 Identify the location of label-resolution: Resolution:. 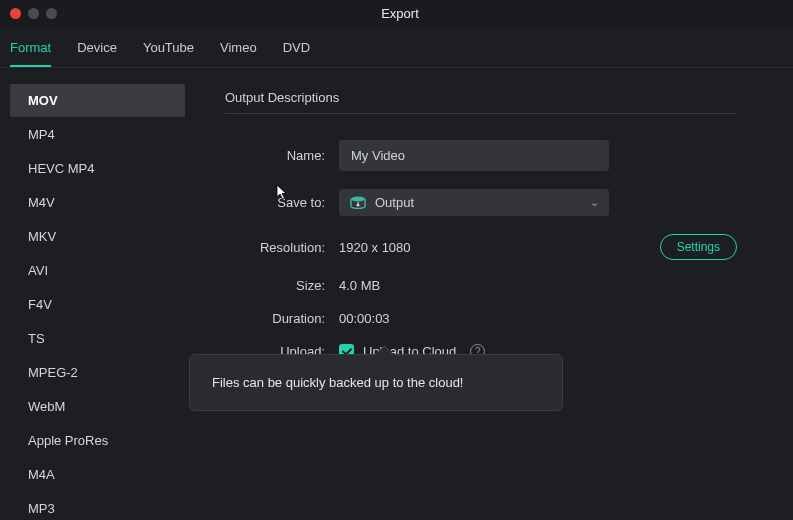
(275, 248).